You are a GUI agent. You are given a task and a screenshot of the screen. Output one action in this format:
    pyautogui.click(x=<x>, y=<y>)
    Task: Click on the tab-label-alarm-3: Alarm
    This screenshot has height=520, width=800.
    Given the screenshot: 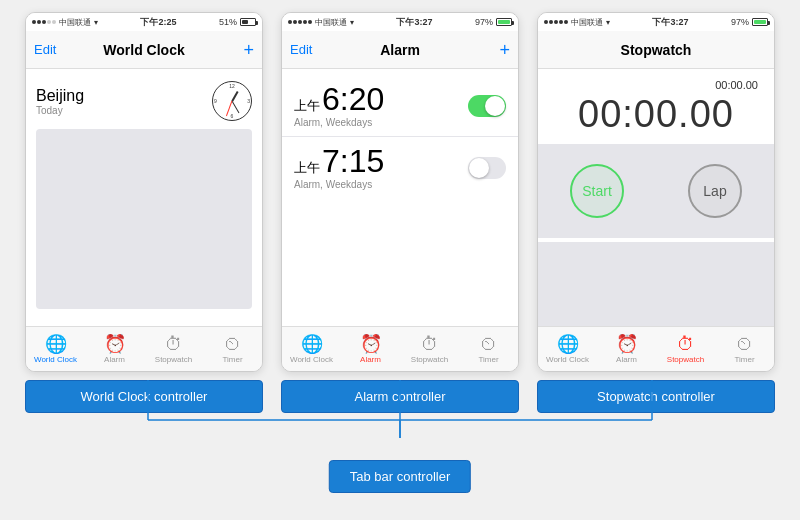 What is the action you would take?
    pyautogui.click(x=626, y=360)
    